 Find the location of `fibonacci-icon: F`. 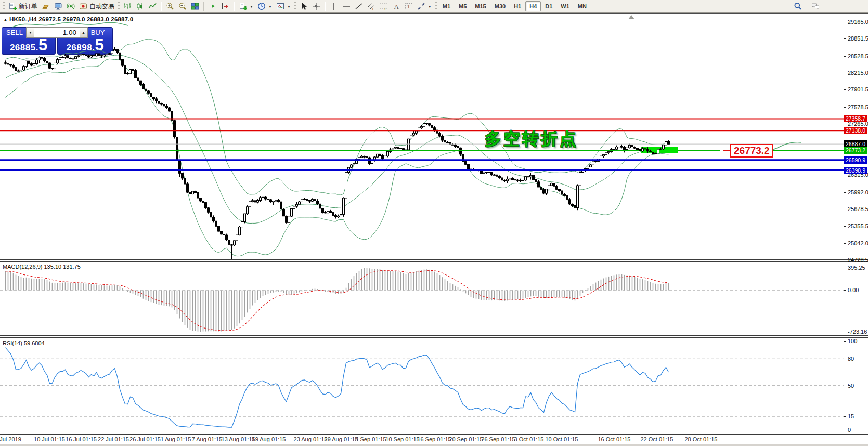

fibonacci-icon: F is located at coordinates (384, 6).